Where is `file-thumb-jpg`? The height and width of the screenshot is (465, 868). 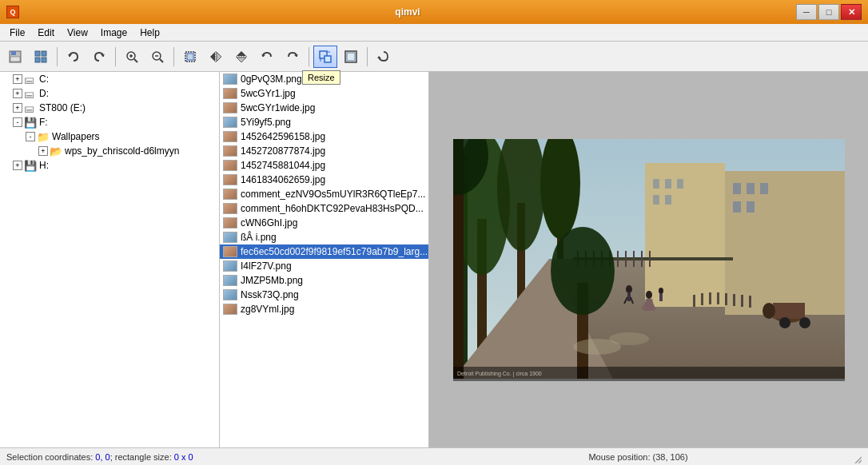 file-thumb-jpg is located at coordinates (230, 151).